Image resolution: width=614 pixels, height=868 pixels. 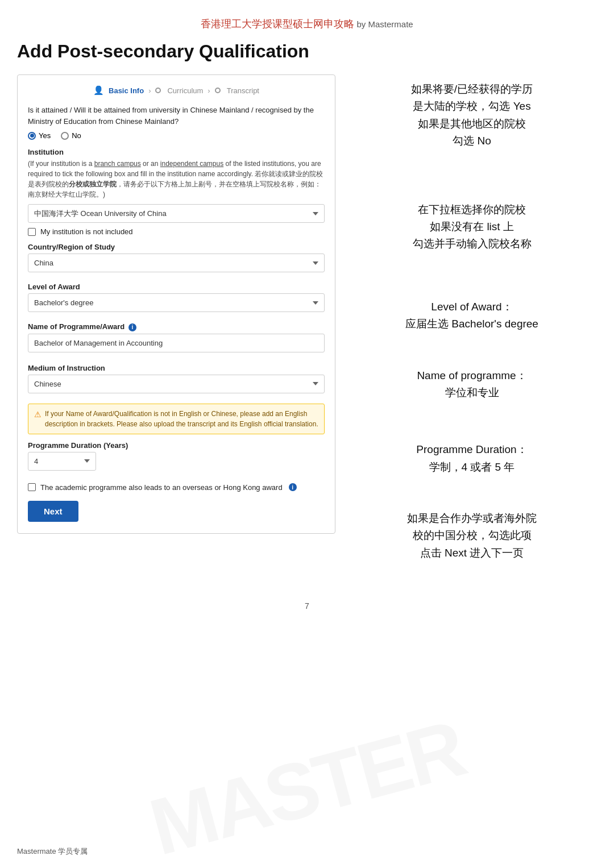 What do you see at coordinates (176, 302) in the screenshot?
I see `level-select: Bachelor's degree` at bounding box center [176, 302].